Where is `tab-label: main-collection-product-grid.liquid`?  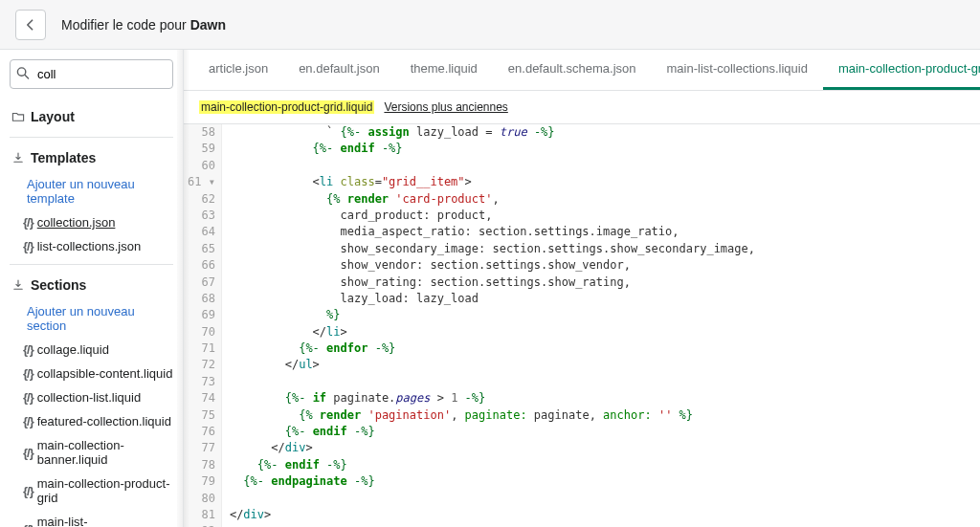
tab-label: main-collection-product-grid.liquid is located at coordinates (909, 69).